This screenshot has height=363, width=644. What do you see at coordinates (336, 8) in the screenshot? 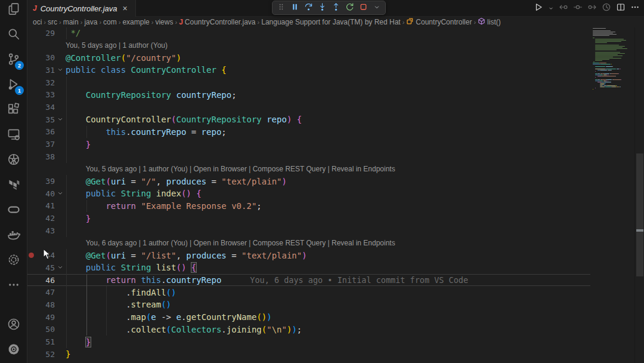
I see `debug-step-out-button` at bounding box center [336, 8].